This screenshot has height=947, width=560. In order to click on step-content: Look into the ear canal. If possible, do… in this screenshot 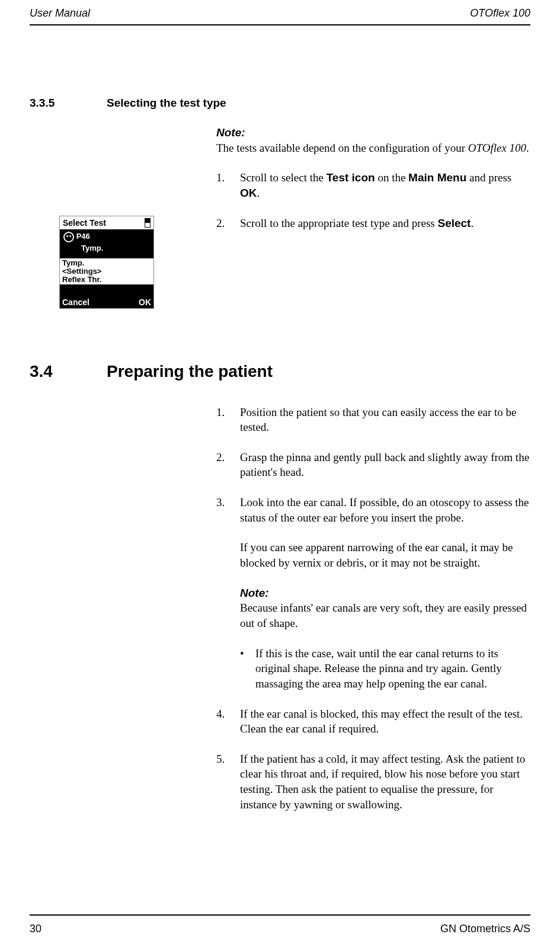, I will do `click(385, 533)`.